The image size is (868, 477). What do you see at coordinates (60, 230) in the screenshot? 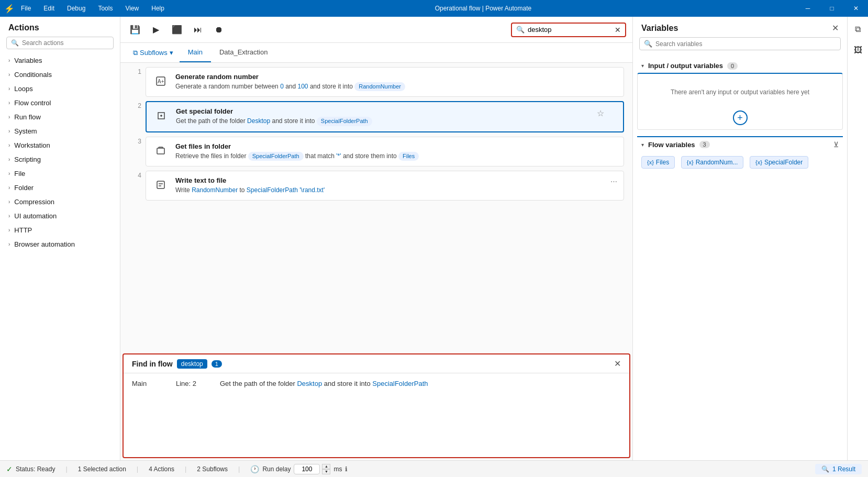
I see `sidebar-item-http: › HTTP` at bounding box center [60, 230].